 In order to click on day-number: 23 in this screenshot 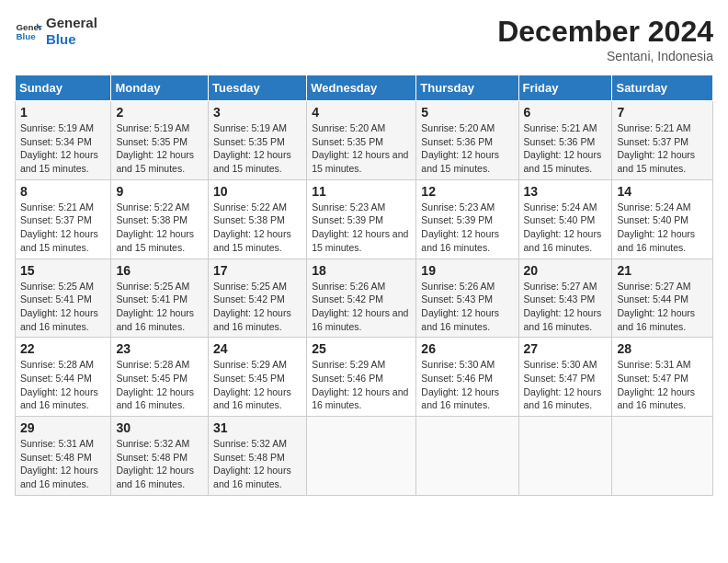, I will do `click(160, 349)`.